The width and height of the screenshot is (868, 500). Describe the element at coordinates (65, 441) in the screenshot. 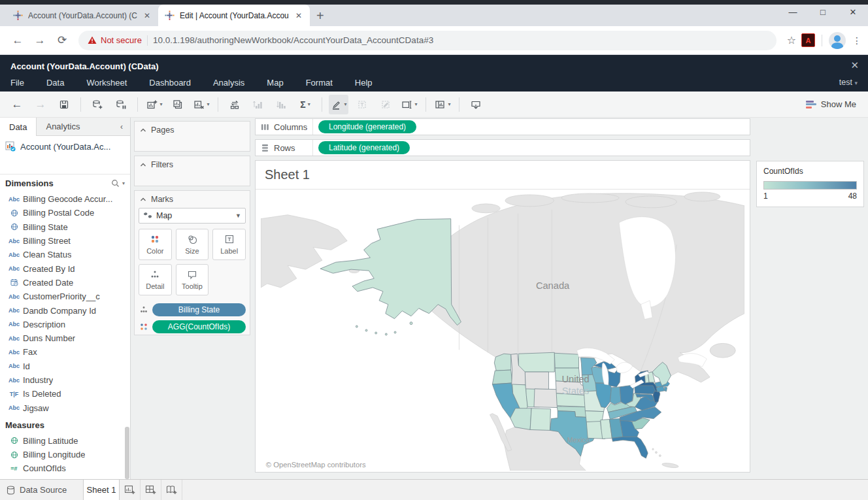

I see `field-row: Billing Latitude` at that location.